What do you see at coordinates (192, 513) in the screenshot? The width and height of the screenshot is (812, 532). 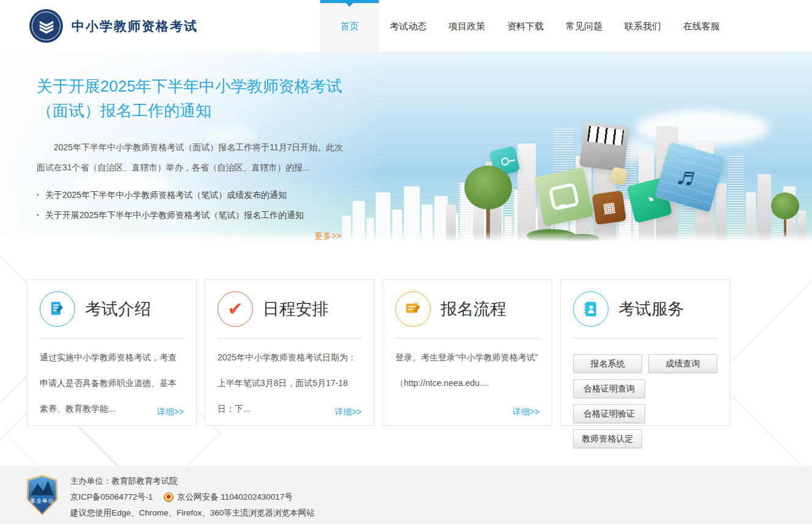 I see `browser-tip: 建议您使用Edge、Chrome、Firefox、360等主流浏览器浏览本网站` at bounding box center [192, 513].